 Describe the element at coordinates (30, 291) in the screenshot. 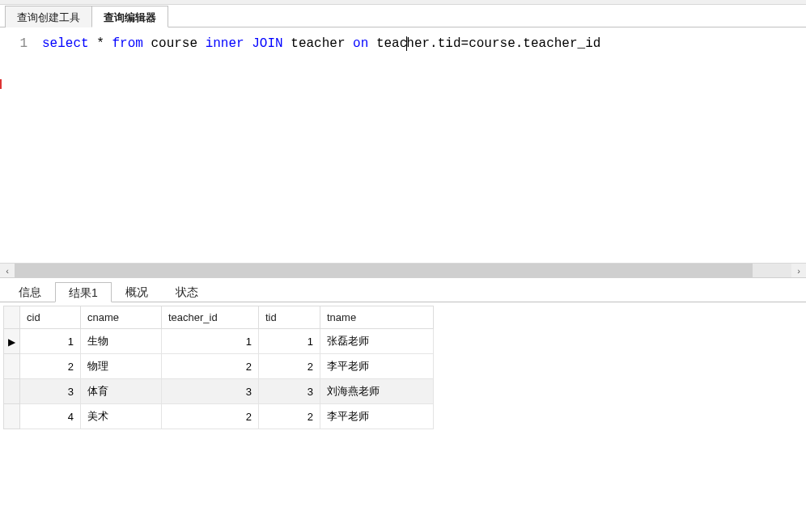

I see `tab-info: 信息` at that location.